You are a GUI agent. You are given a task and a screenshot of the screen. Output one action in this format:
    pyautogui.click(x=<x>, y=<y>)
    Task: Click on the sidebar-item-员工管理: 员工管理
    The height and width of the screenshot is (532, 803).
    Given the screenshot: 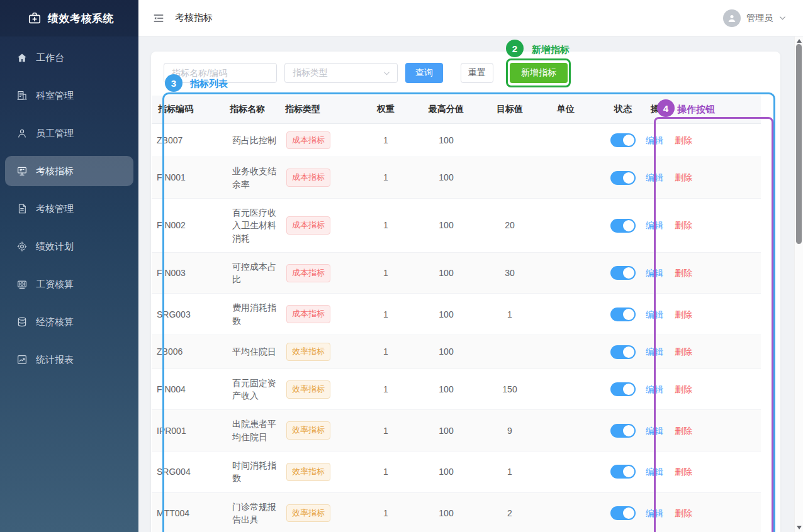 What is the action you would take?
    pyautogui.click(x=69, y=133)
    